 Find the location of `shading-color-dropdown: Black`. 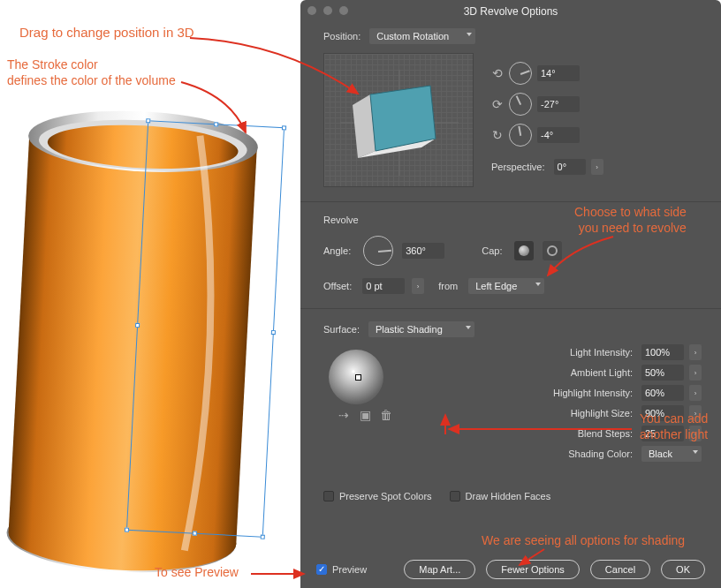

shading-color-dropdown: Black is located at coordinates (672, 454).